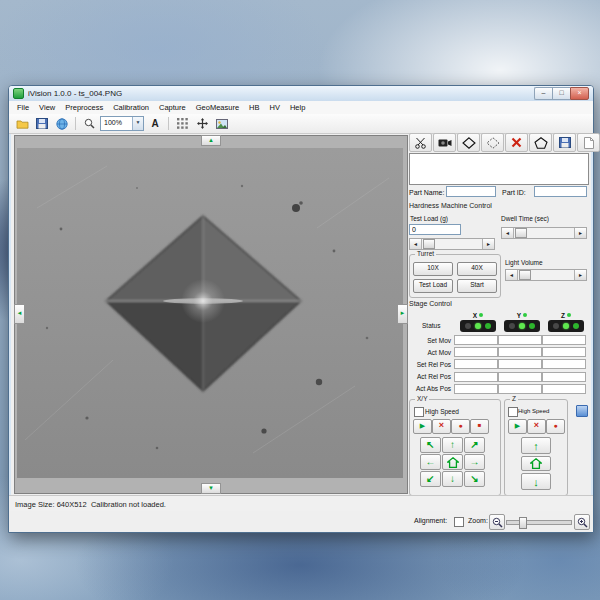  What do you see at coordinates (218, 108) in the screenshot?
I see `menu-geomeasure: GeoMeasure` at bounding box center [218, 108].